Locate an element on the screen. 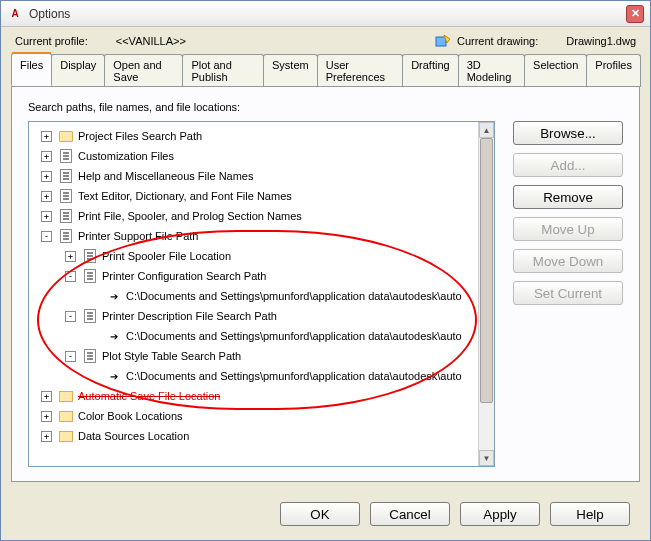 Image resolution: width=651 pixels, height=541 pixels. tree-node: +Color Book Locations is located at coordinates (254, 416).